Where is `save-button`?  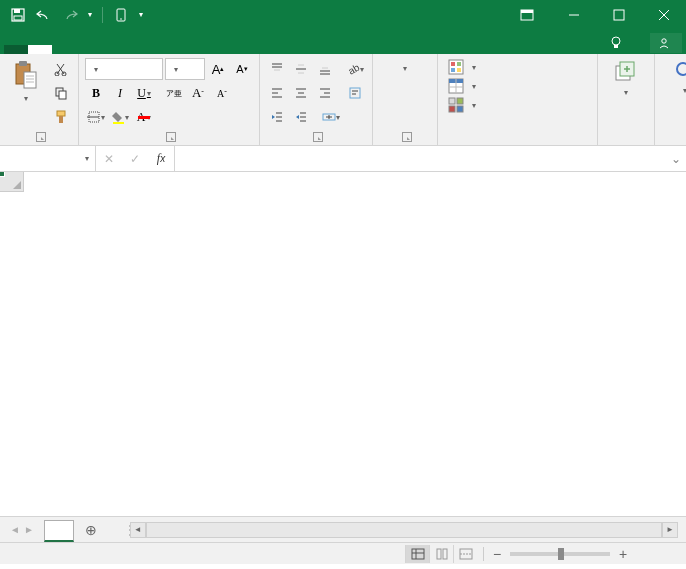 save-button is located at coordinates (18, 15).